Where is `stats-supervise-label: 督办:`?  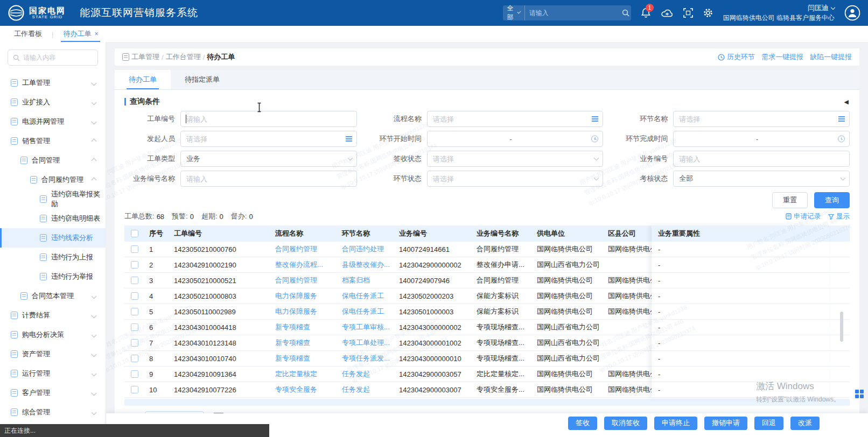 stats-supervise-label: 督办: is located at coordinates (239, 216).